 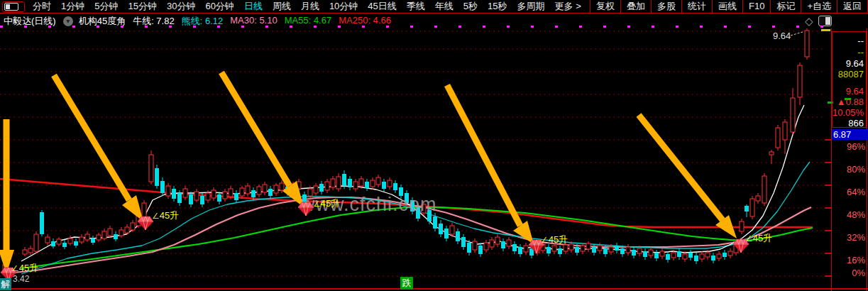 I want to click on quote-value: 10.05%, so click(x=848, y=112).